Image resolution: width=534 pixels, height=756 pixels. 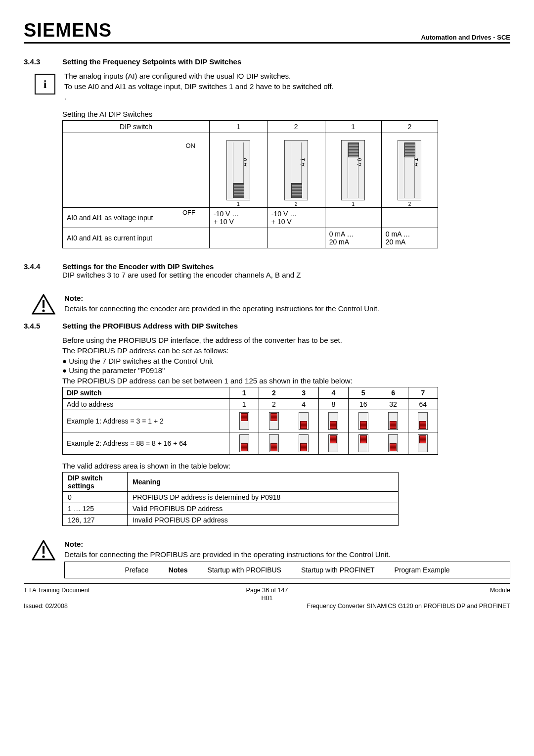 I want to click on footer-module: Module, so click(x=399, y=590).